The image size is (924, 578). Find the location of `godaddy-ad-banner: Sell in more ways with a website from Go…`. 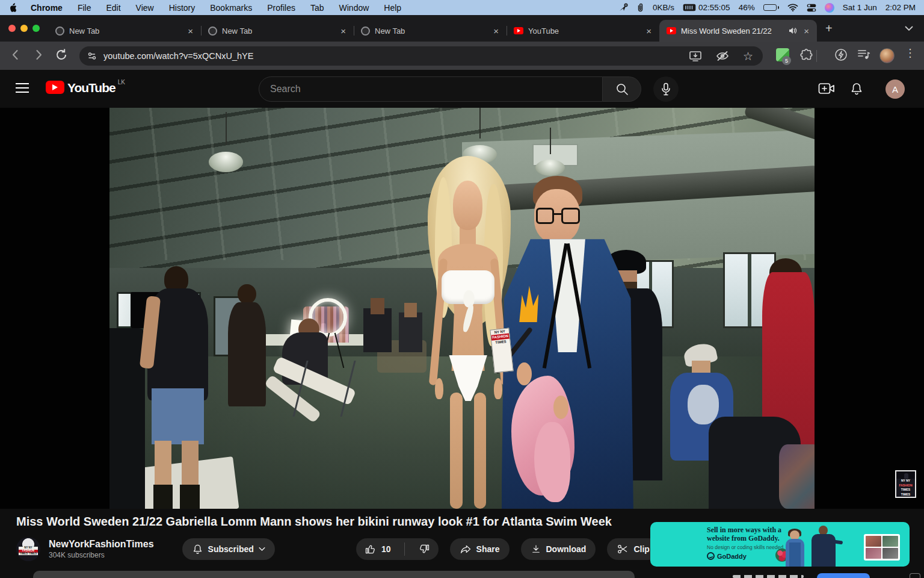

godaddy-ad-banner: Sell in more ways with a website from Go… is located at coordinates (780, 544).